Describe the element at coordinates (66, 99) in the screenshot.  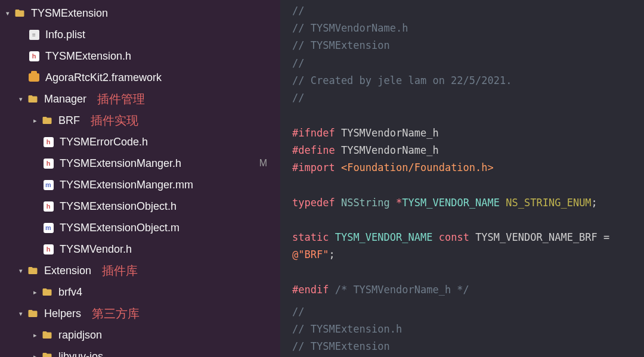
I see `folder-label: Manager` at that location.